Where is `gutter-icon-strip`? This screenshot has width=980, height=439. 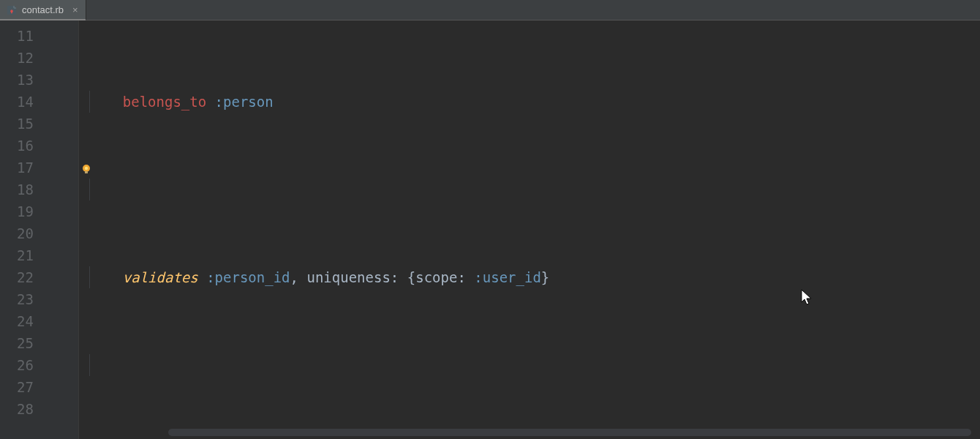 gutter-icon-strip is located at coordinates (61, 230).